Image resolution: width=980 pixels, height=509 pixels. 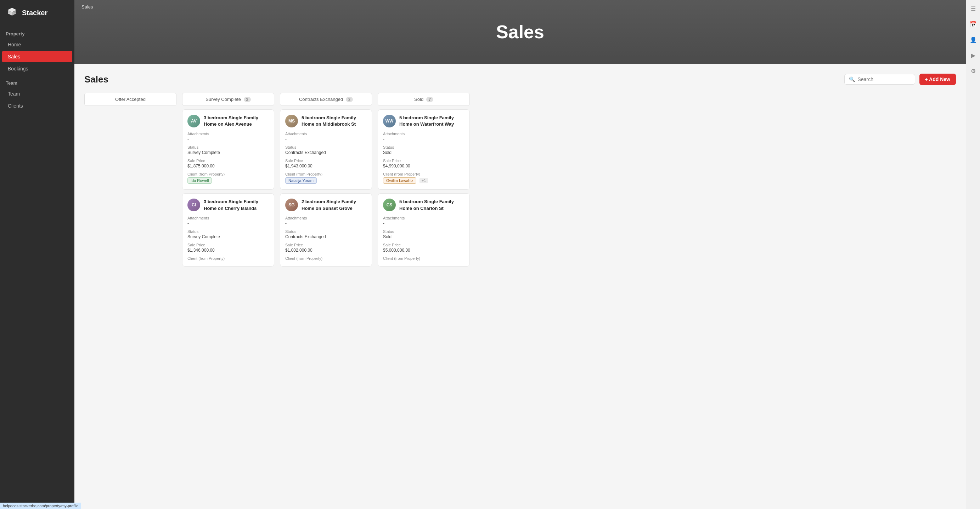 I want to click on header-actions: 🔍 + Add New, so click(x=900, y=79).